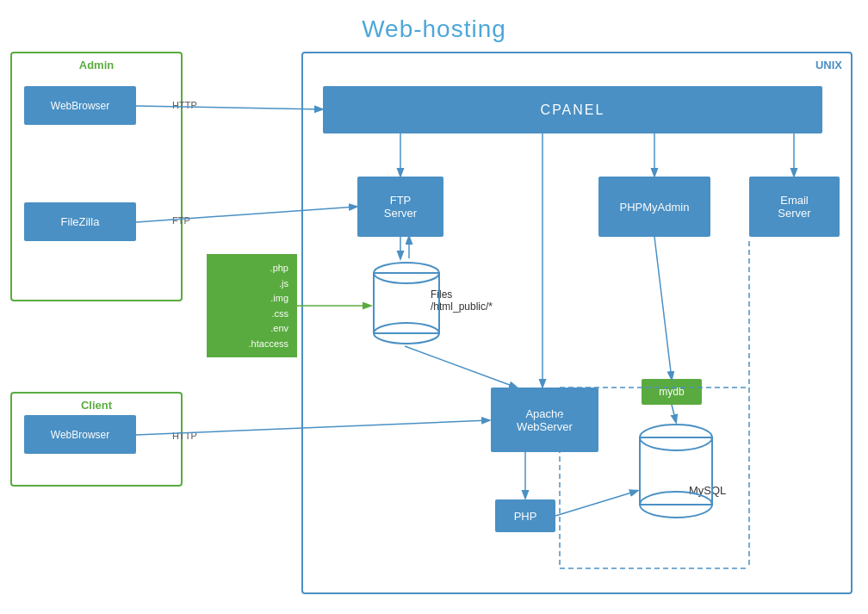 The width and height of the screenshot is (868, 614). What do you see at coordinates (251, 306) in the screenshot?
I see `file-list-box: .php .js .img .css .env .htaccess` at bounding box center [251, 306].